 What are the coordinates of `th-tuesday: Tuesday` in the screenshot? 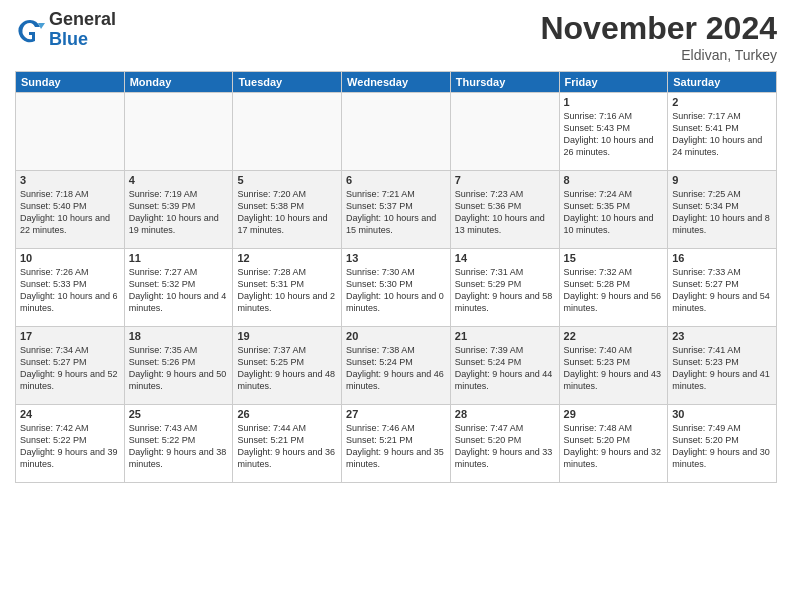 It's located at (288, 82).